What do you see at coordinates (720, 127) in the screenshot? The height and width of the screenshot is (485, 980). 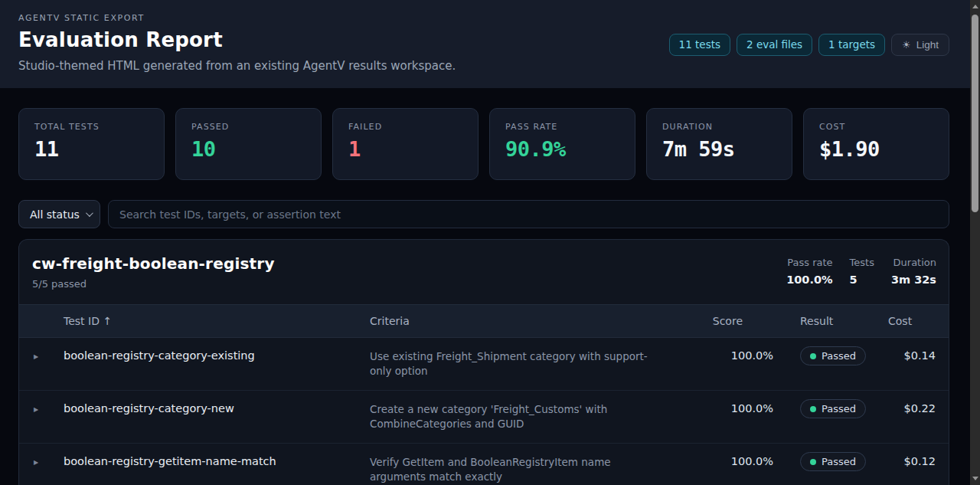 I see `stat-label: DURATION` at bounding box center [720, 127].